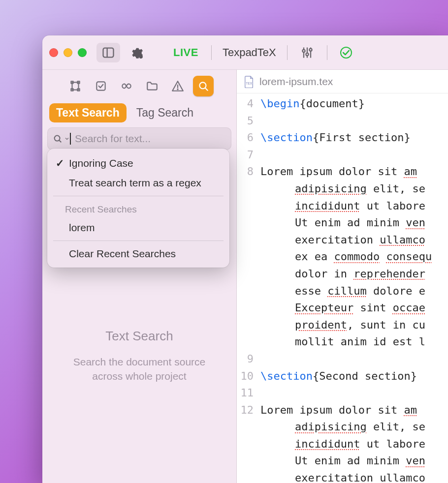  What do you see at coordinates (67, 139) in the screenshot?
I see `chevron-down-icon` at bounding box center [67, 139].